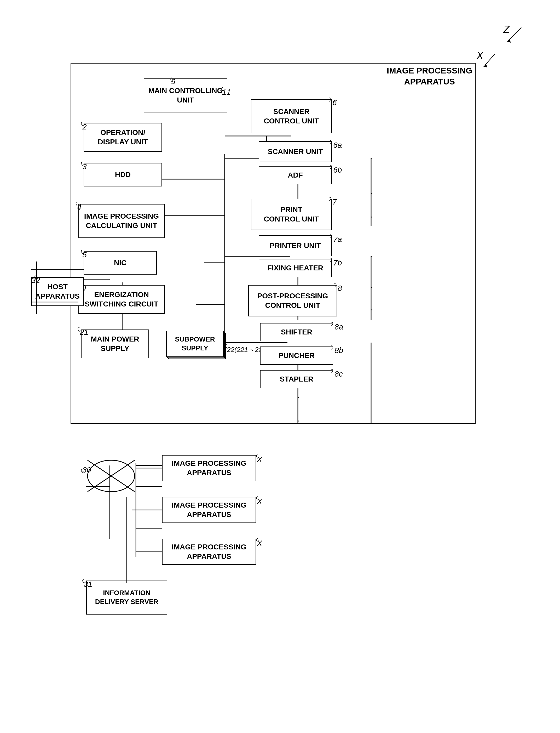  What do you see at coordinates (334, 348) in the screenshot?
I see `curve-8b` at bounding box center [334, 348].